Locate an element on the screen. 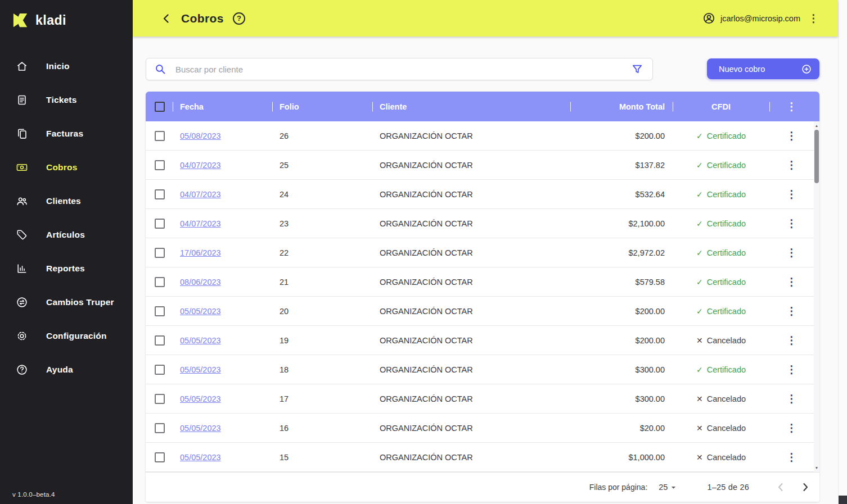  sidebar-item-ayuda: Ayuda is located at coordinates (66, 370).